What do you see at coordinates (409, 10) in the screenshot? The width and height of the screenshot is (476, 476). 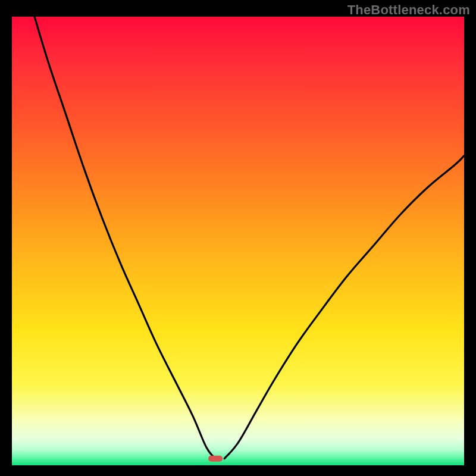 I see `watermark-text: TheBottleneck.com` at bounding box center [409, 10].